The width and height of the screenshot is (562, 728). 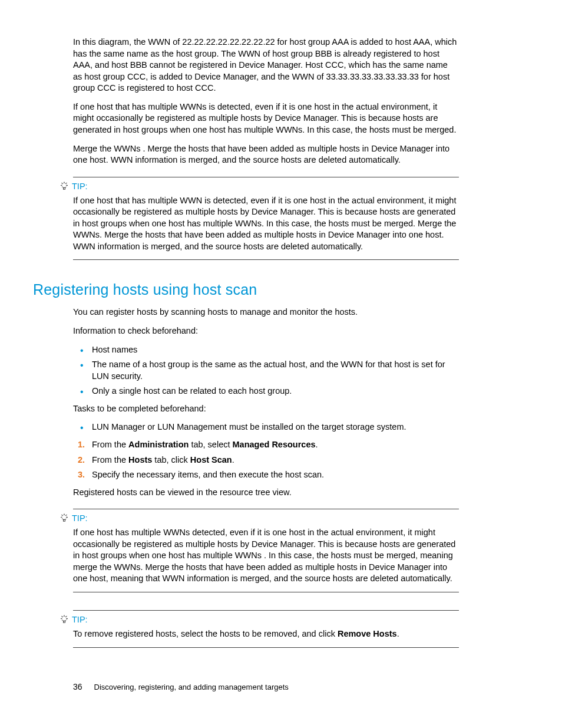 I want to click on intro-block: In this diagram, the WWN of 22.22.22.22.…, so click(x=266, y=101).